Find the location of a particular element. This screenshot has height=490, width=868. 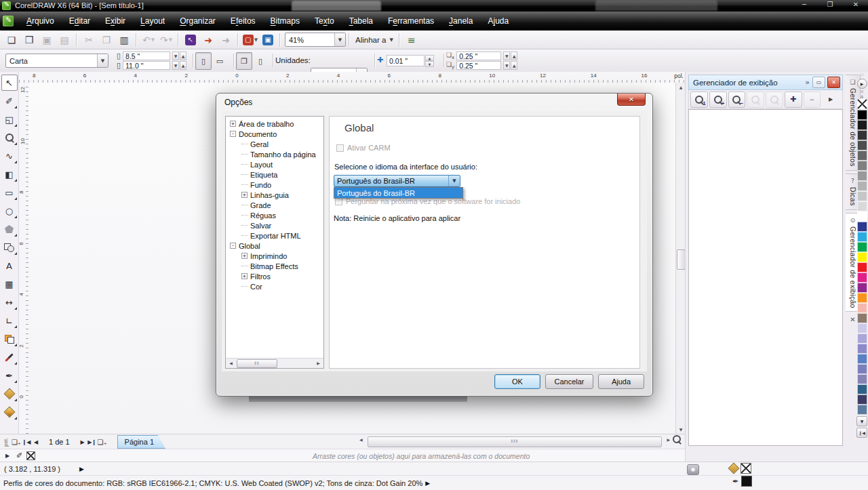

polygon-tool is located at coordinates (9, 229).